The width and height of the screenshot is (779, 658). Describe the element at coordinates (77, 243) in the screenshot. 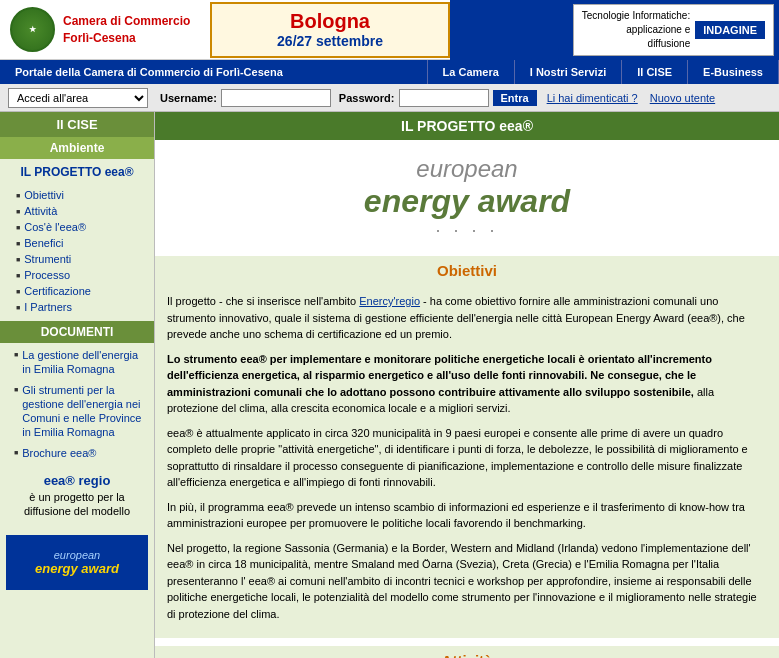

I see `sidebar-item-benefici: Benefici` at that location.